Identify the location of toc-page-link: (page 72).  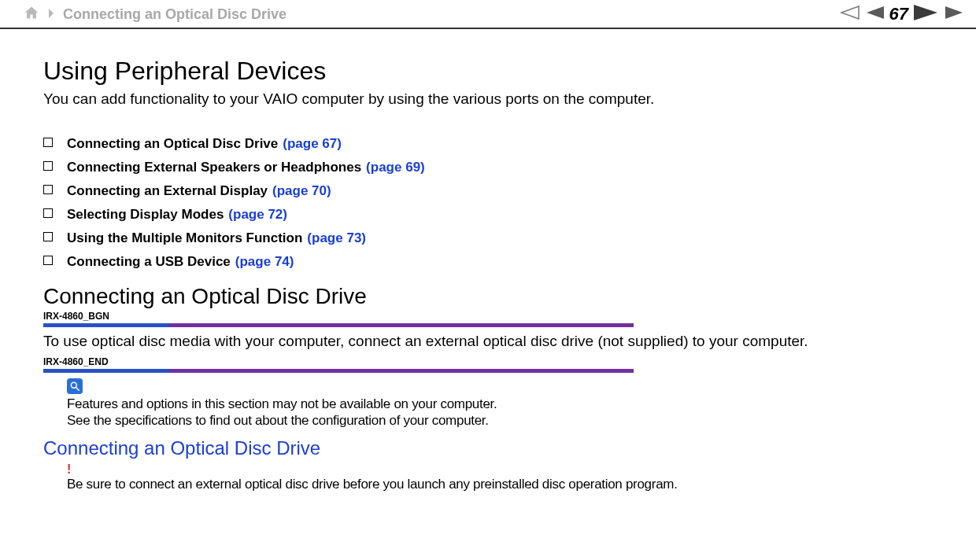
(258, 214).